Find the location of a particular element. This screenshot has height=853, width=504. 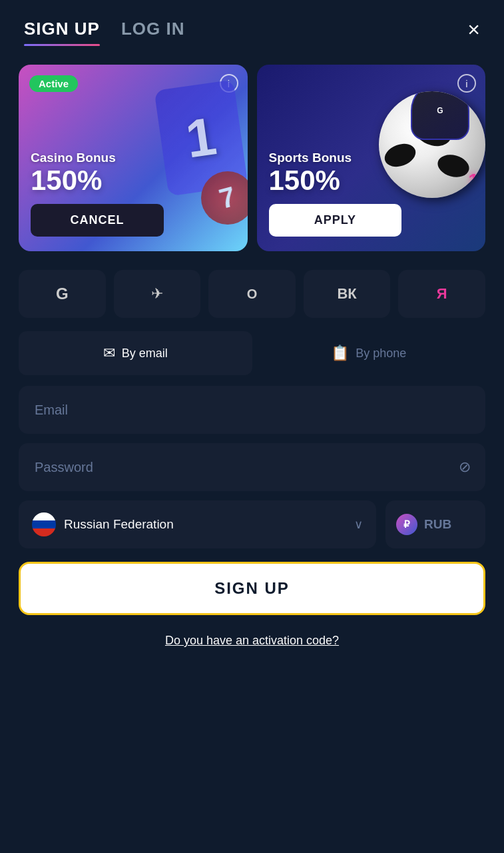

rub-currency-icon: ₽ is located at coordinates (407, 524).